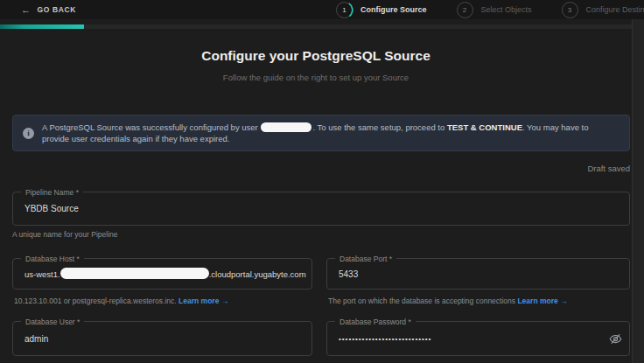 This screenshot has width=644, height=363. What do you see at coordinates (164, 339) in the screenshot?
I see `database-user-value: admin` at bounding box center [164, 339].